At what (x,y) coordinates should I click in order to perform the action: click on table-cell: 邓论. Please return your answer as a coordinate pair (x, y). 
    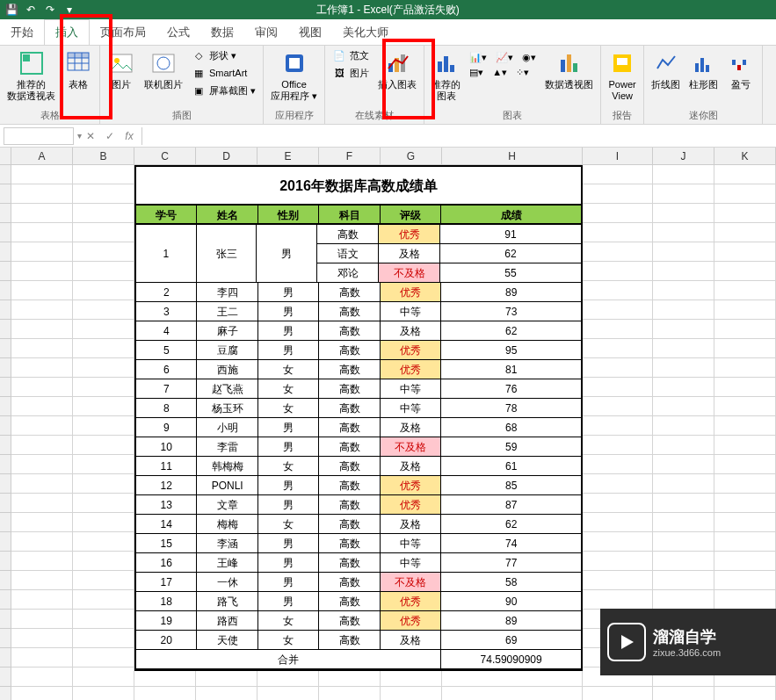
    Looking at the image, I should click on (348, 273).